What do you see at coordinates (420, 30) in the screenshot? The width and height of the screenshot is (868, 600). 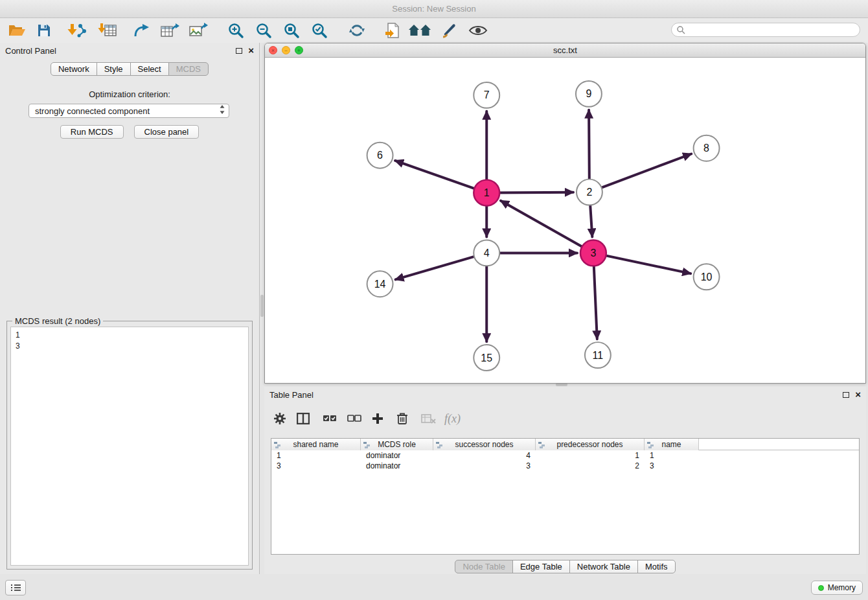 I see `home-button` at bounding box center [420, 30].